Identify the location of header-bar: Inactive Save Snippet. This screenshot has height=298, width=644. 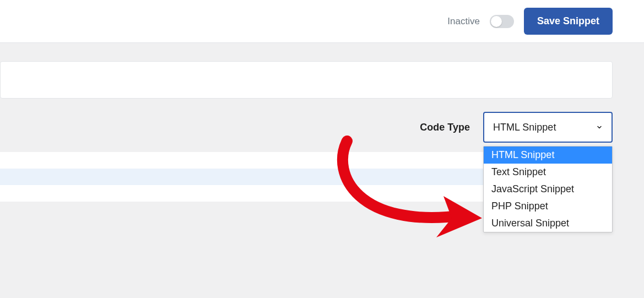
(322, 21).